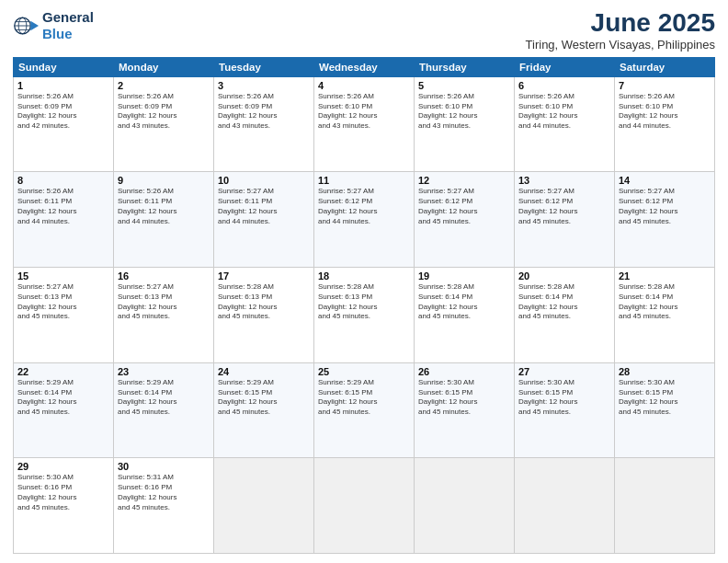 This screenshot has width=728, height=563. I want to click on day-info: Sunrise: 5:27 AM Sunset: 6:13 PM Dayligh…, so click(63, 302).